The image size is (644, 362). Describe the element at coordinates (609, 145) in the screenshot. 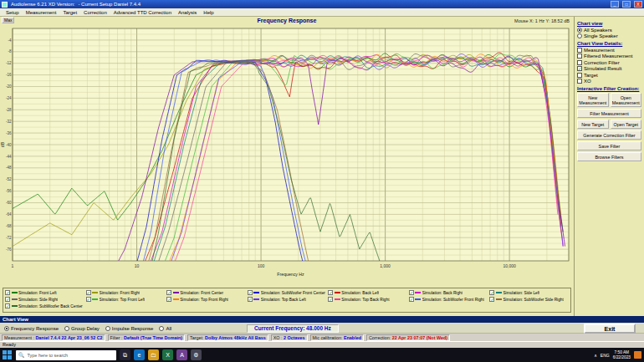

I see `save-filter-button: Save Filter` at that location.